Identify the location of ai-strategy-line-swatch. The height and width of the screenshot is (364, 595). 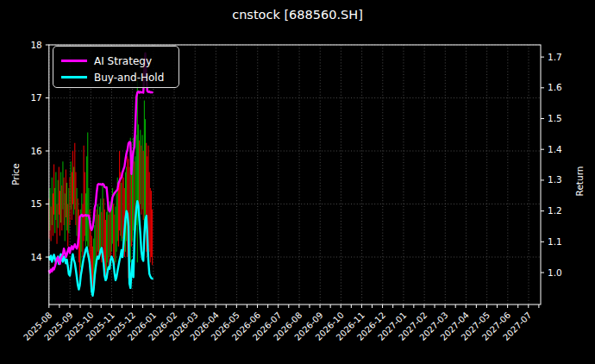
(74, 60).